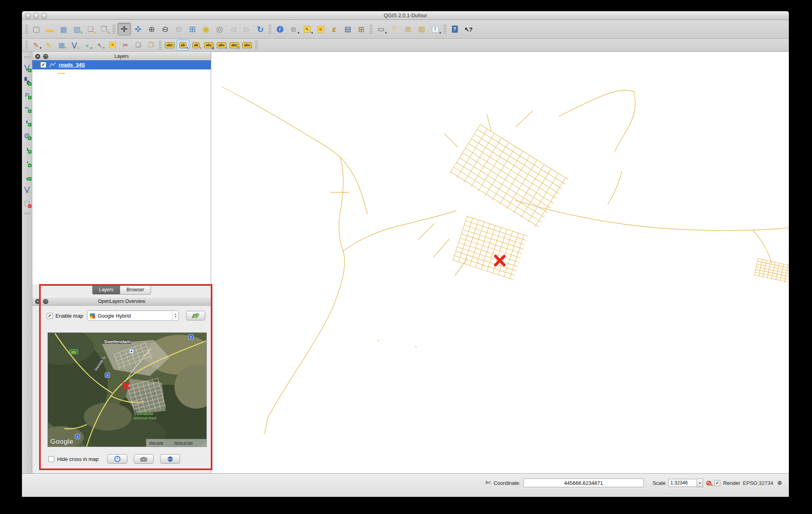 The image size is (812, 514). Describe the element at coordinates (165, 29) in the screenshot. I see `zoom-out-button: ⊖` at that location.